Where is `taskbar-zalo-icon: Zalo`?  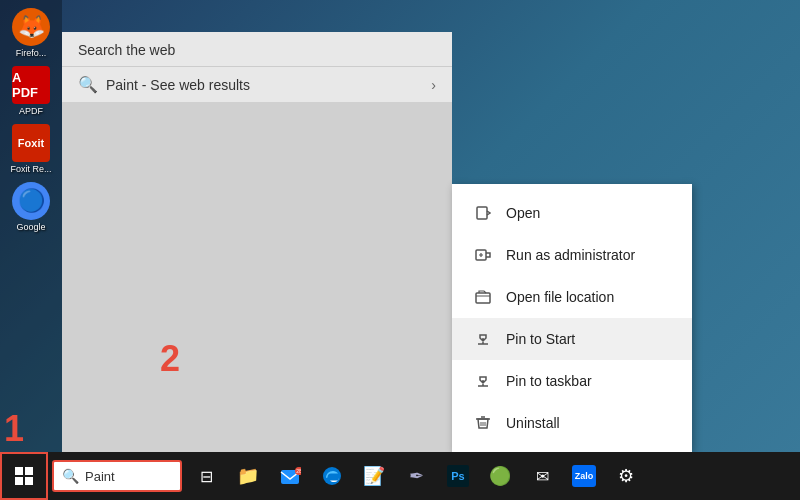 taskbar-zalo-icon: Zalo is located at coordinates (584, 476).